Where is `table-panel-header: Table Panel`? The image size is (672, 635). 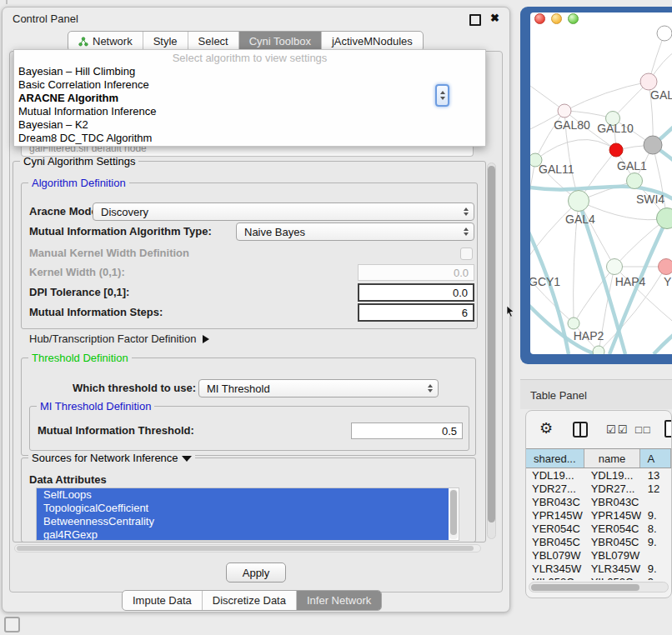
table-panel-header: Table Panel is located at coordinates (596, 394).